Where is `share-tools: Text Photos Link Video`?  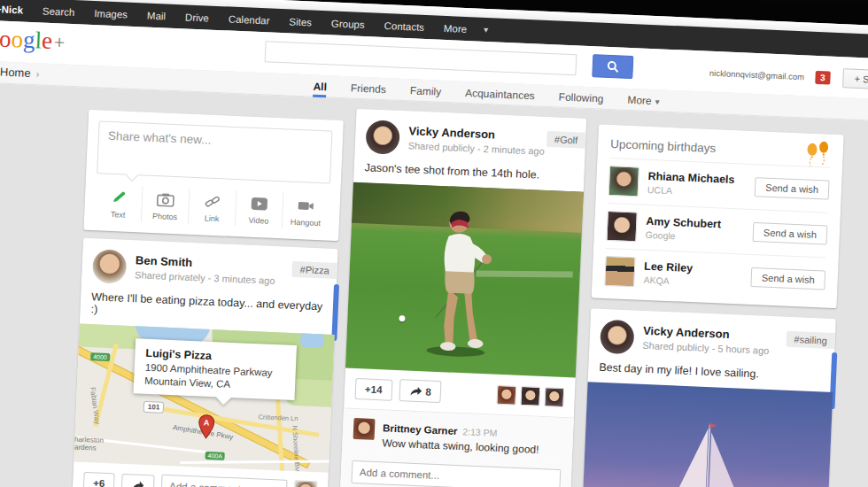
share-tools: Text Photos Link Video is located at coordinates (213, 207).